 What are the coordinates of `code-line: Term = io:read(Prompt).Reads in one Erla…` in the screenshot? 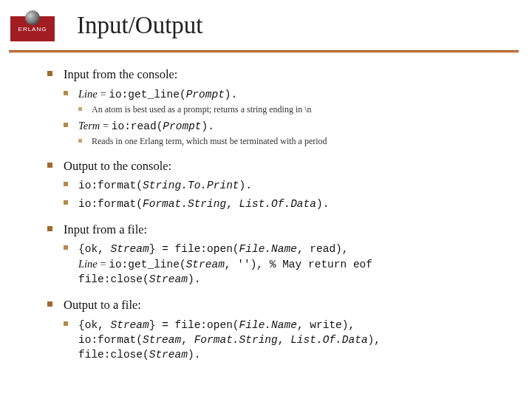 It's located at (283, 133).